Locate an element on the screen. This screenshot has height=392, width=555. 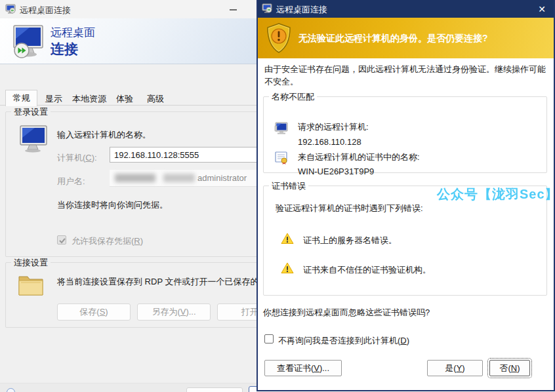
banner-message: 无法验证此远程计算机的身份。是否仍要连接? is located at coordinates (394, 39).